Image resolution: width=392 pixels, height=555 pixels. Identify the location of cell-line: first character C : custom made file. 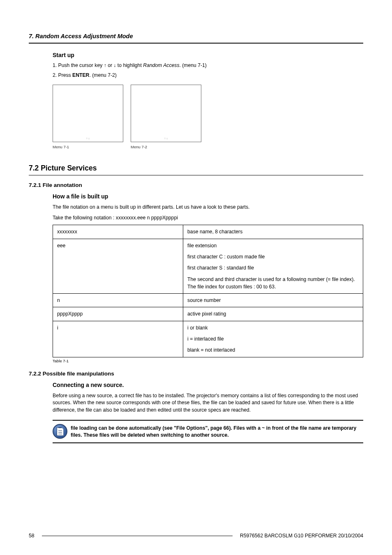
(273, 257).